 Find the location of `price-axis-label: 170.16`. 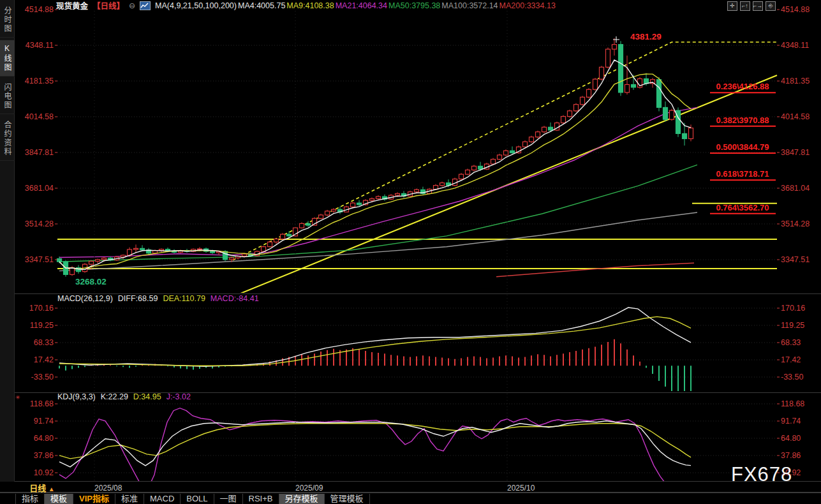

price-axis-label: 170.16 is located at coordinates (41, 308).